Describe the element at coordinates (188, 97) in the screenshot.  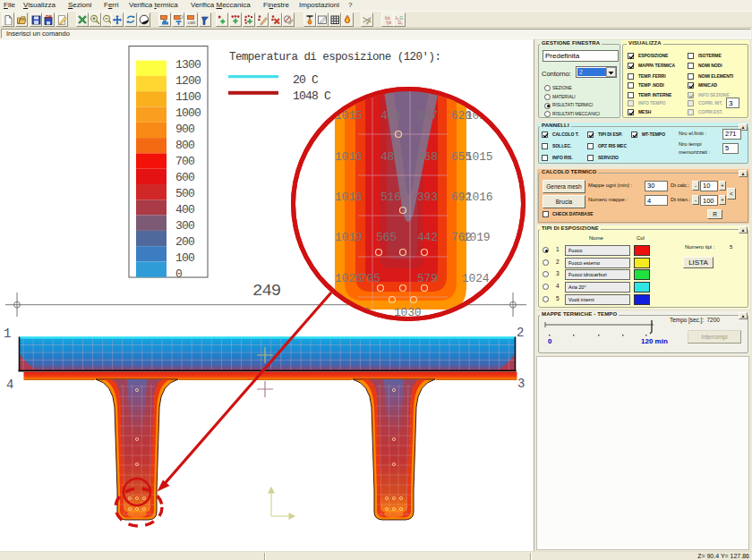
I see `svg-text: 1100` at that location.